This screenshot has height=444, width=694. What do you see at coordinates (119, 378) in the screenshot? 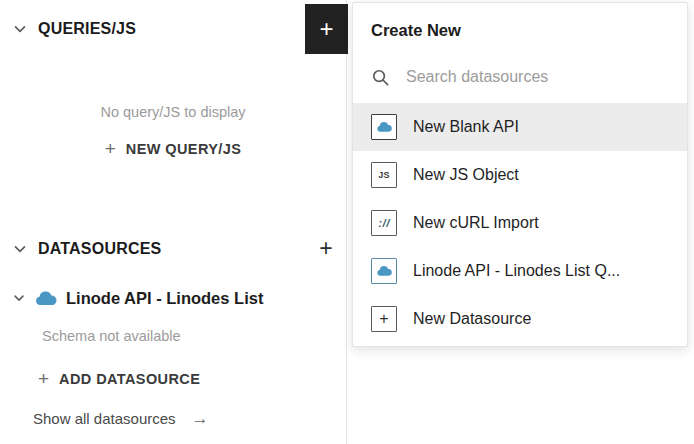
I see `add-datasource-button: + ADD DATASOURCE` at bounding box center [119, 378].